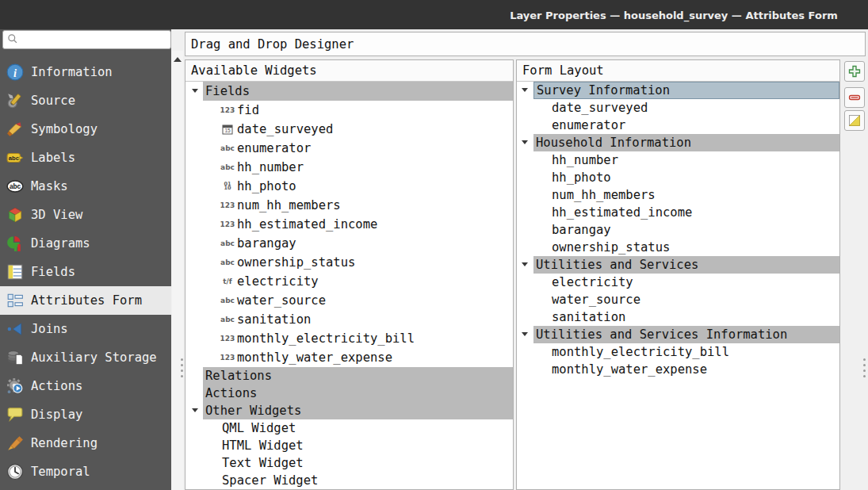 Image resolution: width=868 pixels, height=490 pixels. What do you see at coordinates (349, 428) in the screenshot?
I see `available-widget-qml-widget: QML Widget` at bounding box center [349, 428].